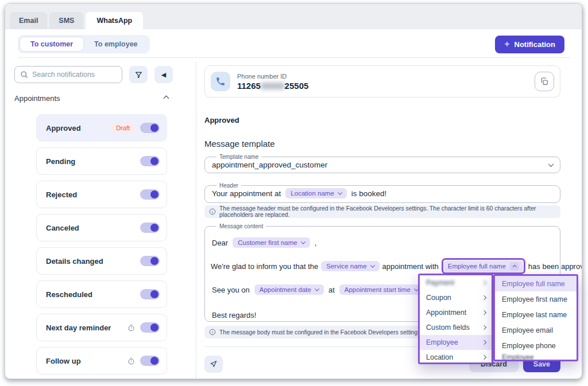  What do you see at coordinates (456, 298) in the screenshot?
I see `menu-item-coupon: Coupon` at bounding box center [456, 298].